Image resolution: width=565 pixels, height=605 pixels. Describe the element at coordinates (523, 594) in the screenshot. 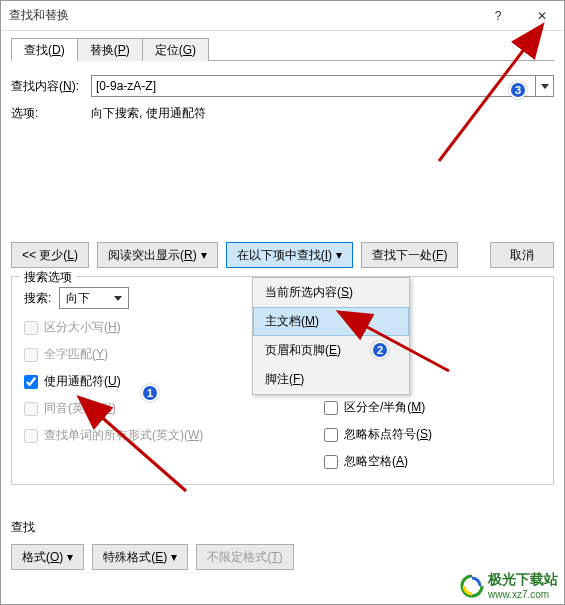

I see `watermark-url: www.xz7.com` at that location.